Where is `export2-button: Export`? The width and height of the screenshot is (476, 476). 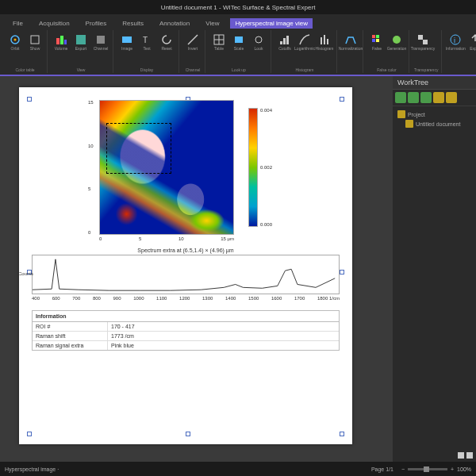
export2-button: Export is located at coordinates (471, 42).